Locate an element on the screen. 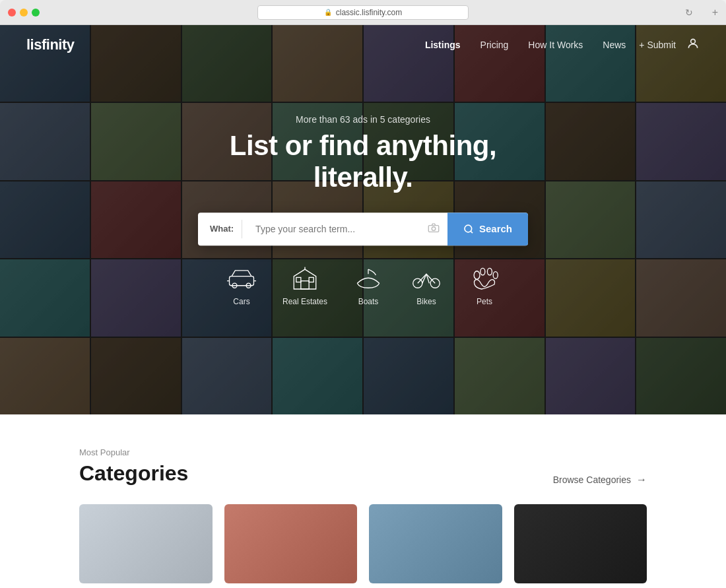  nav-item-pricing: Pricing is located at coordinates (495, 45).